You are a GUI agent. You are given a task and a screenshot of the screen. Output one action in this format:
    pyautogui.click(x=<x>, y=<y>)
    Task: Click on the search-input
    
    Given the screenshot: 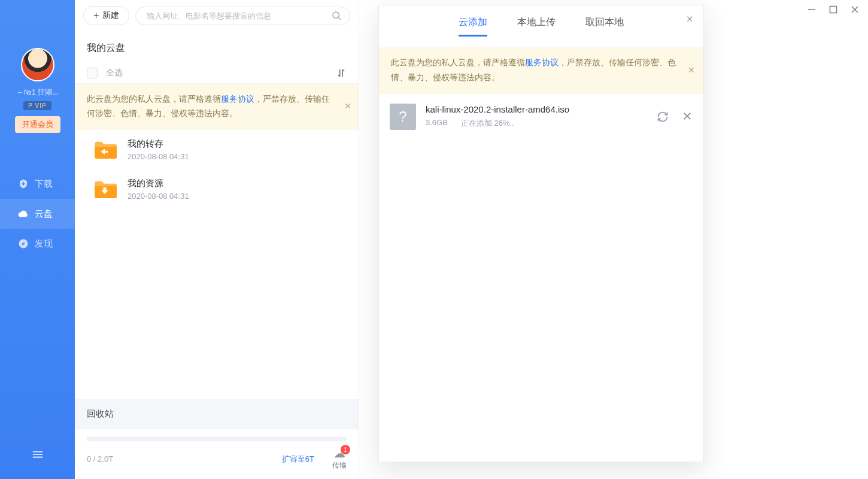 What is the action you would take?
    pyautogui.click(x=243, y=16)
    